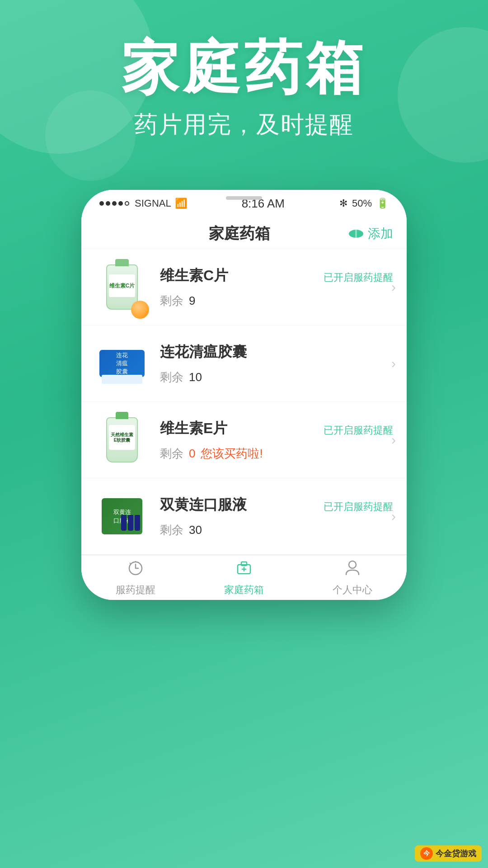 The width and height of the screenshot is (488, 868). I want to click on add-button-label: 添加, so click(380, 234).